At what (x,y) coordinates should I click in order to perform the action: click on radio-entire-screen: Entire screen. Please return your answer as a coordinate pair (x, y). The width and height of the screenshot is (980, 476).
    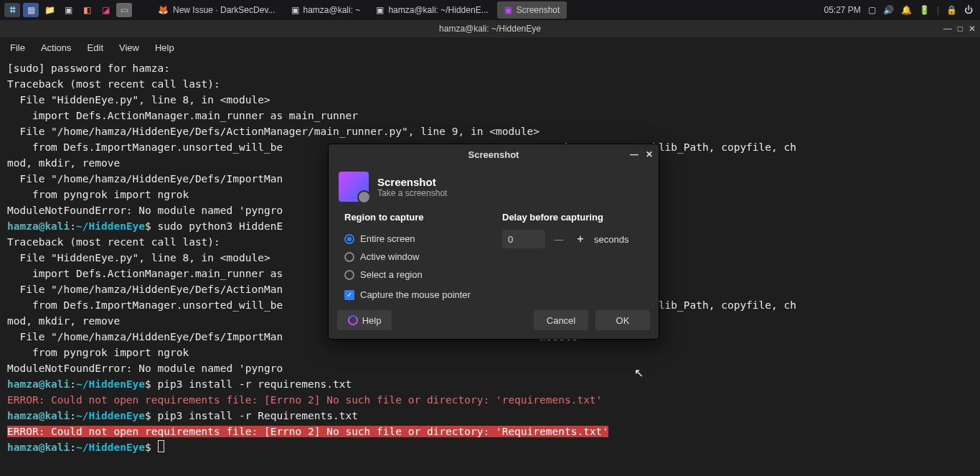
    Looking at the image, I should click on (416, 238).